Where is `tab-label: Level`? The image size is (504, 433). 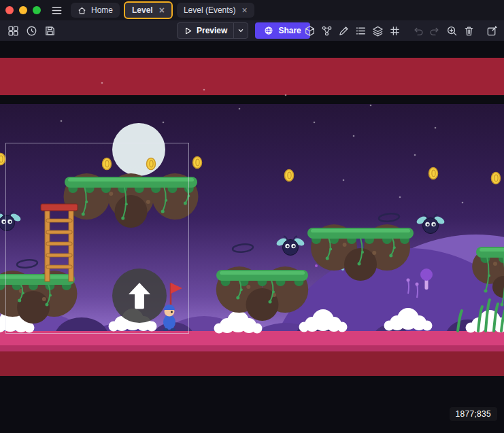
tab-label: Level is located at coordinates (143, 10).